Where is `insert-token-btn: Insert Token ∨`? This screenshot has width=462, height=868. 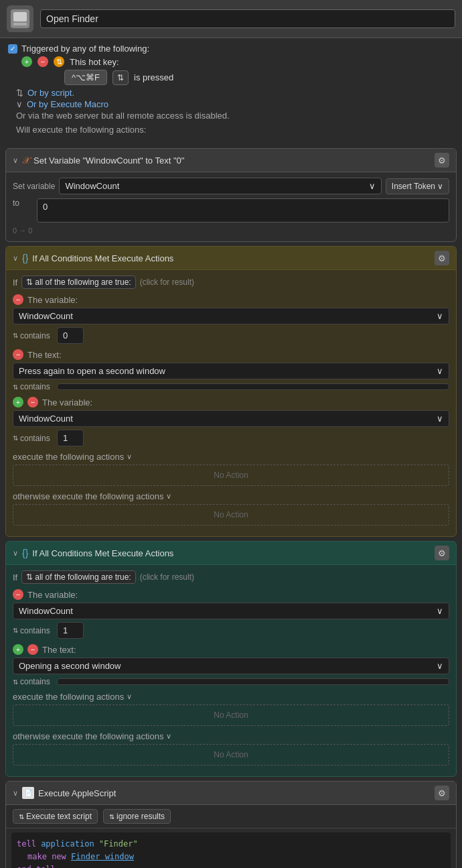 insert-token-btn: Insert Token ∨ is located at coordinates (418, 186).